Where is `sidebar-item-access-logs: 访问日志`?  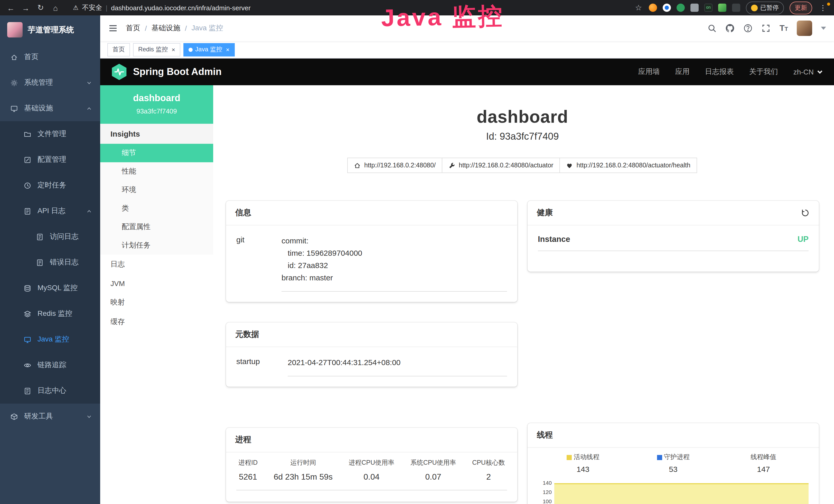 sidebar-item-access-logs: 访问日志 is located at coordinates (50, 237).